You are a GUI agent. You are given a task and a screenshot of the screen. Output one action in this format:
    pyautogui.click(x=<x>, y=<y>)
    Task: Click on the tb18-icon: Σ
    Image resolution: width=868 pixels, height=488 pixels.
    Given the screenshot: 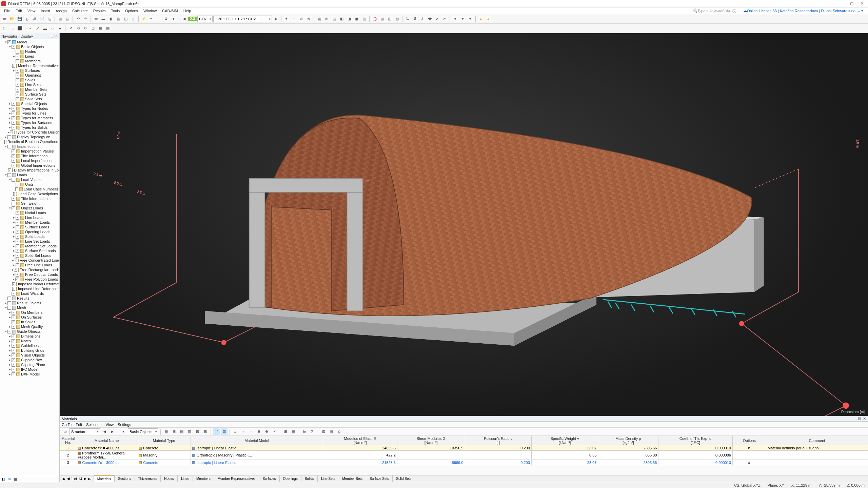 What is the action you would take?
    pyautogui.click(x=312, y=432)
    